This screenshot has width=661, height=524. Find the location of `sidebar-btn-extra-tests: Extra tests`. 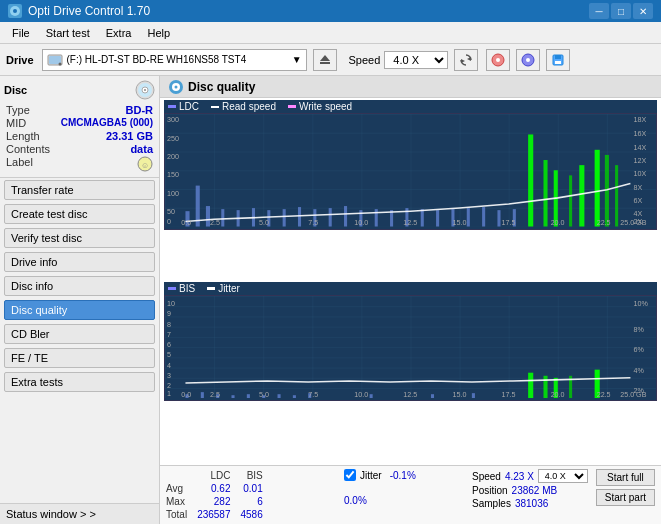

sidebar-btn-extra-tests: Extra tests is located at coordinates (80, 382).